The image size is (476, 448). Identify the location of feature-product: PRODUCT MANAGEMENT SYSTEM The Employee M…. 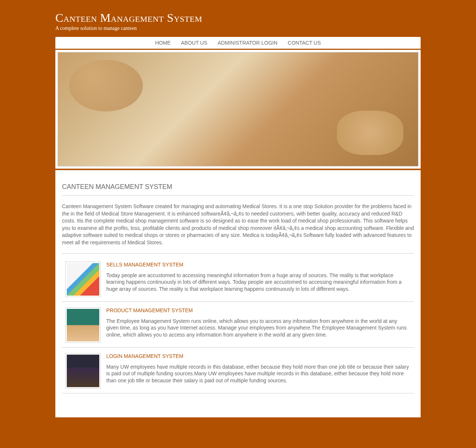
(238, 325).